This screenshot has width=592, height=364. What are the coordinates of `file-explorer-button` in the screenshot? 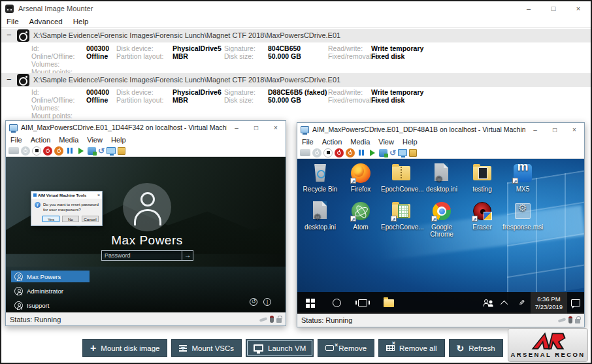 It's located at (389, 303).